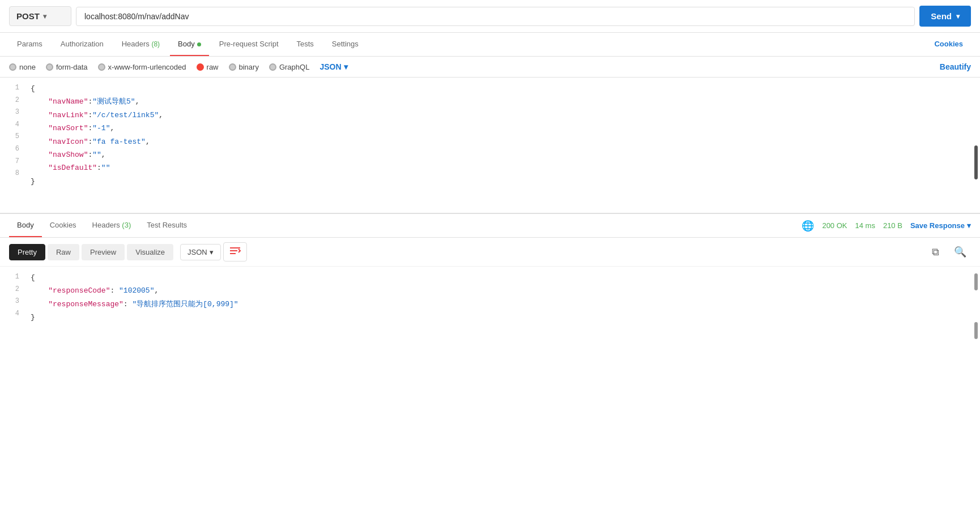  Describe the element at coordinates (12, 67) in the screenshot. I see `radio-circle-none` at that location.